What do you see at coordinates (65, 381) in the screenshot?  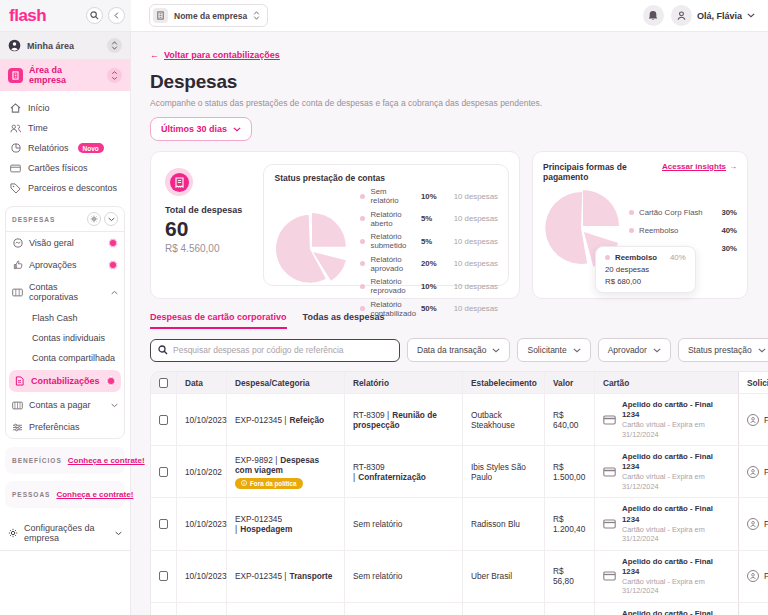 I see `sidebar-item-contabilizacoes: Contabilizações` at bounding box center [65, 381].